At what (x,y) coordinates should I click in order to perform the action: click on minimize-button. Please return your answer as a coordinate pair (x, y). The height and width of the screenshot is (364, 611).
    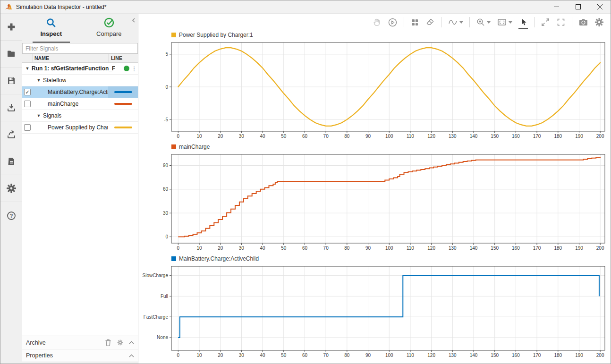
    Looking at the image, I should click on (556, 7).